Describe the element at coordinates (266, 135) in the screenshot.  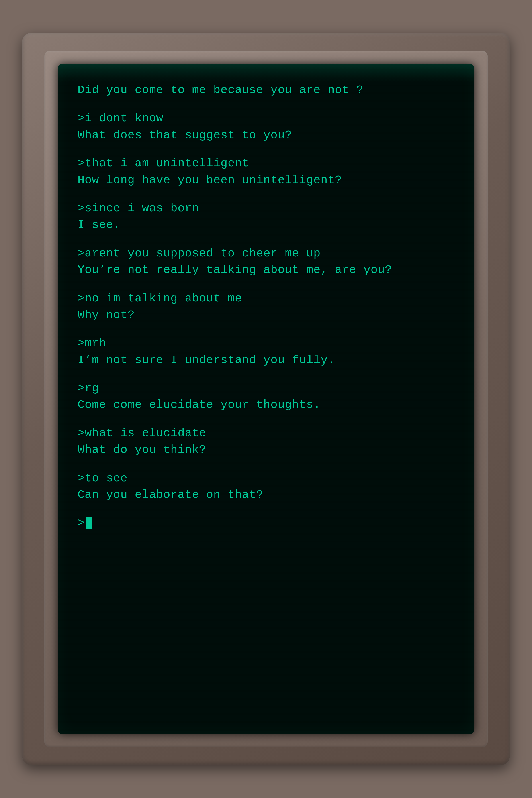
I see `terminal-response-line: What does that suggest to you?` at that location.